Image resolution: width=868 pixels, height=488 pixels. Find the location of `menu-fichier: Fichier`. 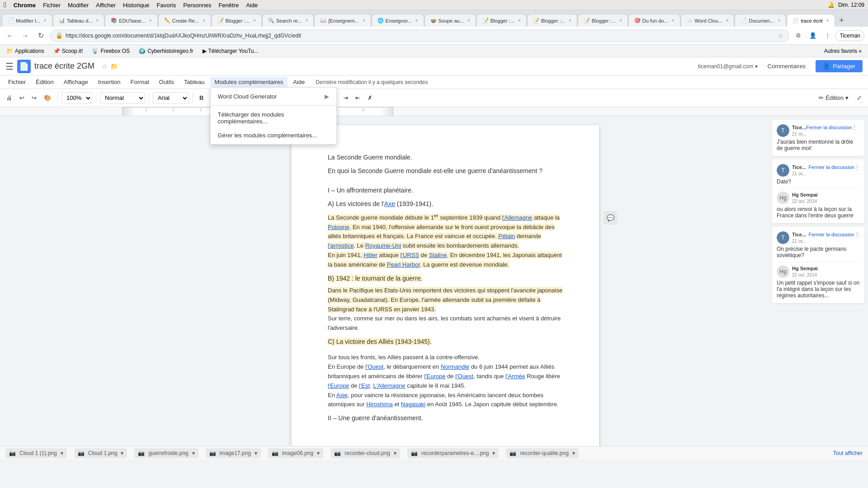

menu-fichier: Fichier is located at coordinates (17, 82).